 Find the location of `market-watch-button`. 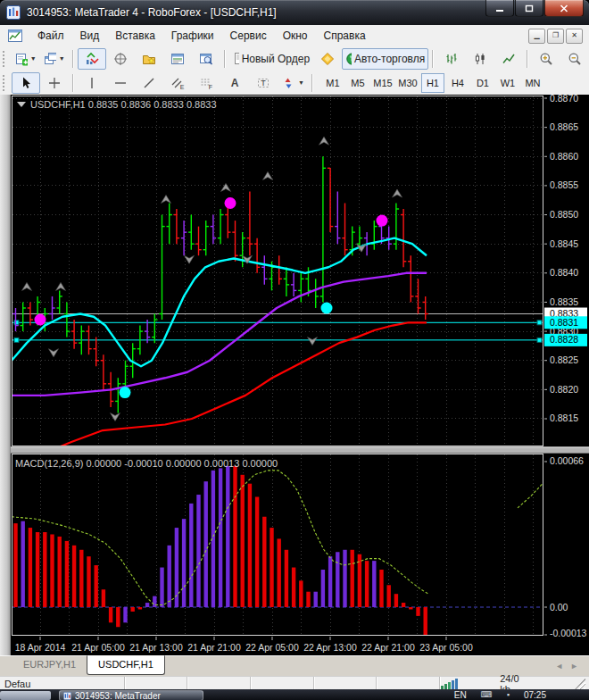

market-watch-button is located at coordinates (92, 59).